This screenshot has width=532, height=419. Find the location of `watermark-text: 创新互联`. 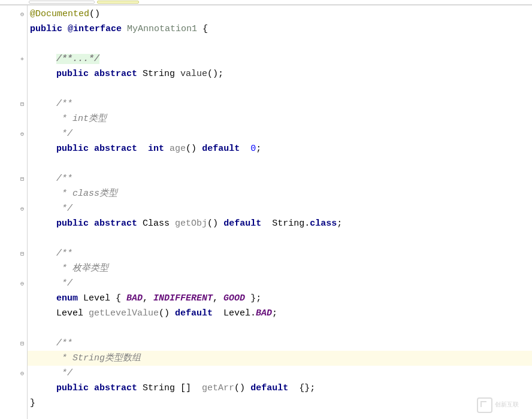

watermark-text: 创新互联 is located at coordinates (507, 405).